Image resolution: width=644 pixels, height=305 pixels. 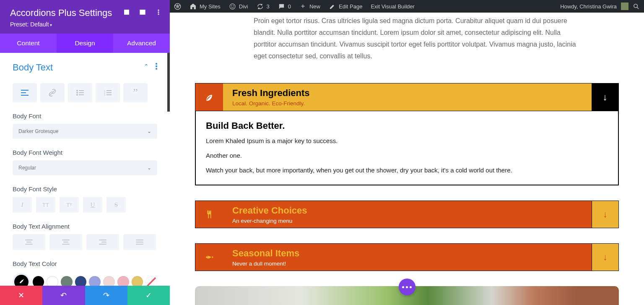 What do you see at coordinates (140, 242) in the screenshot?
I see `align-justify-button` at bounding box center [140, 242].